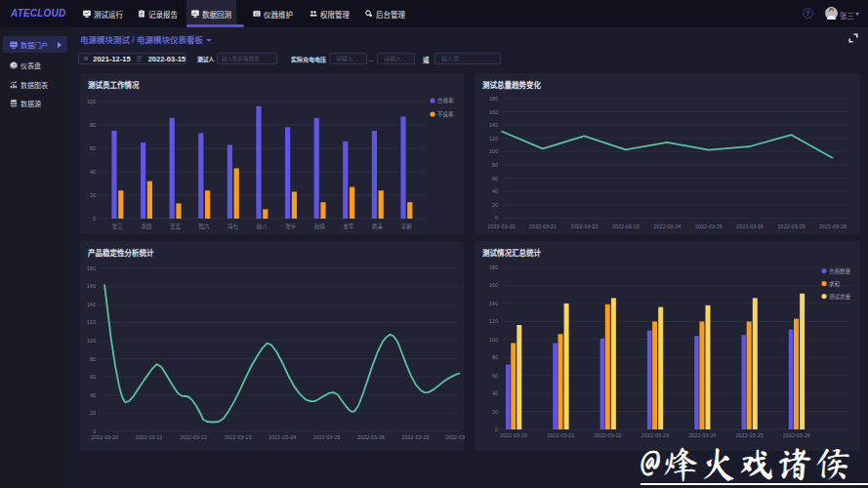 The image size is (868, 488). What do you see at coordinates (840, 297) in the screenshot?
I see `svg-text: 测试总量` at bounding box center [840, 297].